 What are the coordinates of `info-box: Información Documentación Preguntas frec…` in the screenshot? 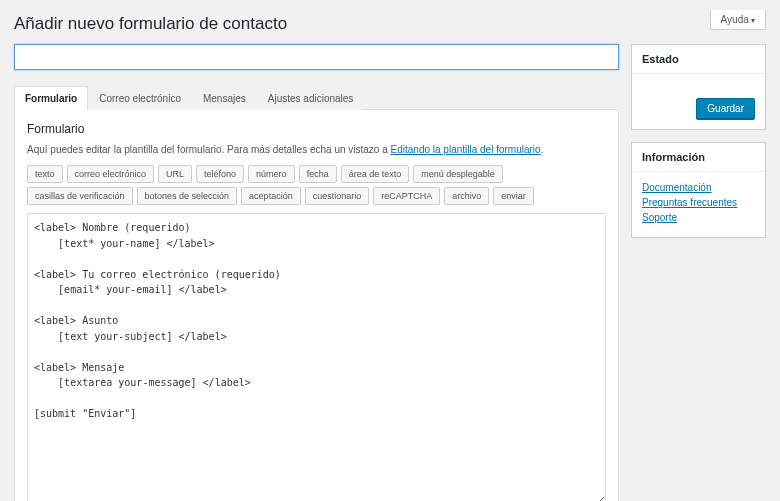 It's located at (698, 190).